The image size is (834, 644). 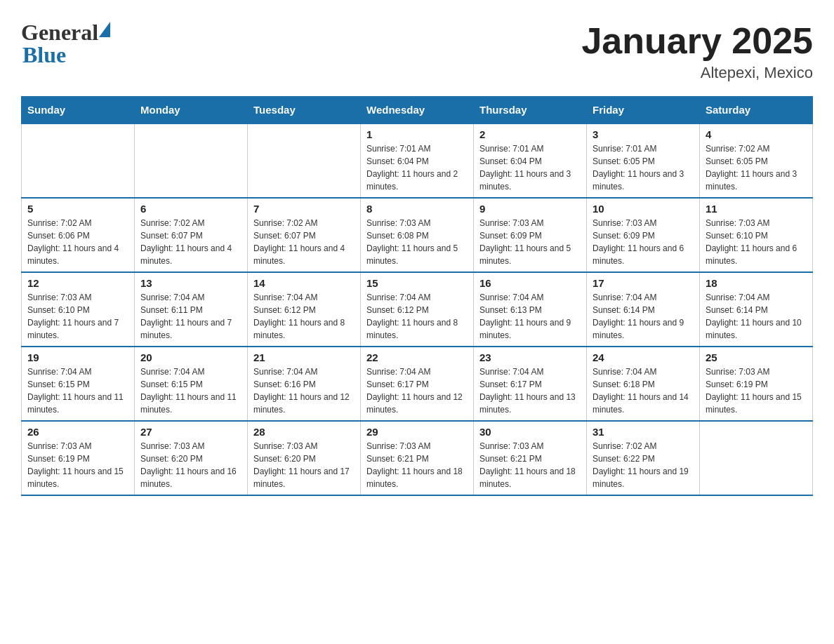 What do you see at coordinates (417, 458) in the screenshot?
I see `week-row-5: 26Sunrise: 7:03 AMSunset: 6:19 PMDayligh…` at bounding box center [417, 458].